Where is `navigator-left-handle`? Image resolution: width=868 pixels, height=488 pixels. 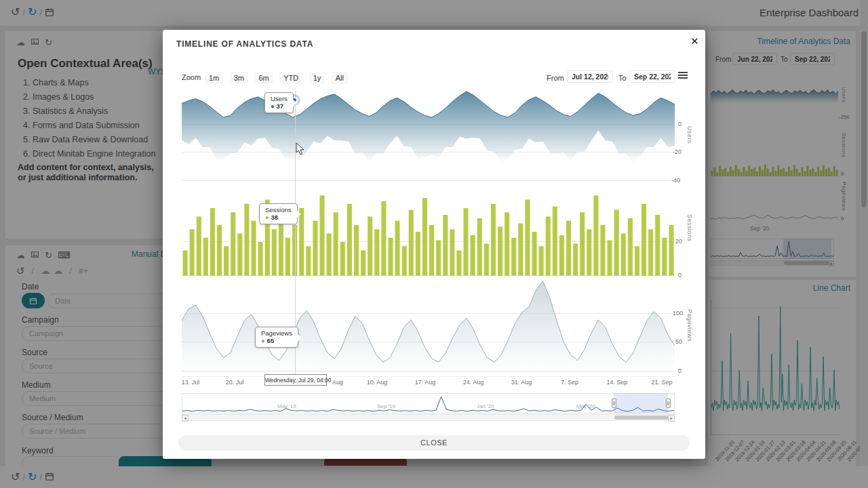 navigator-left-handle is located at coordinates (614, 403).